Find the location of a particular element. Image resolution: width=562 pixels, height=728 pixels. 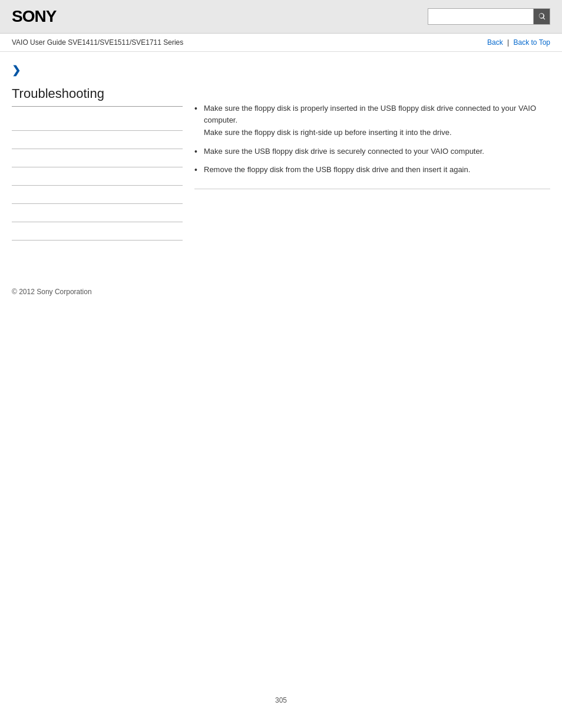

search-button is located at coordinates (542, 17).